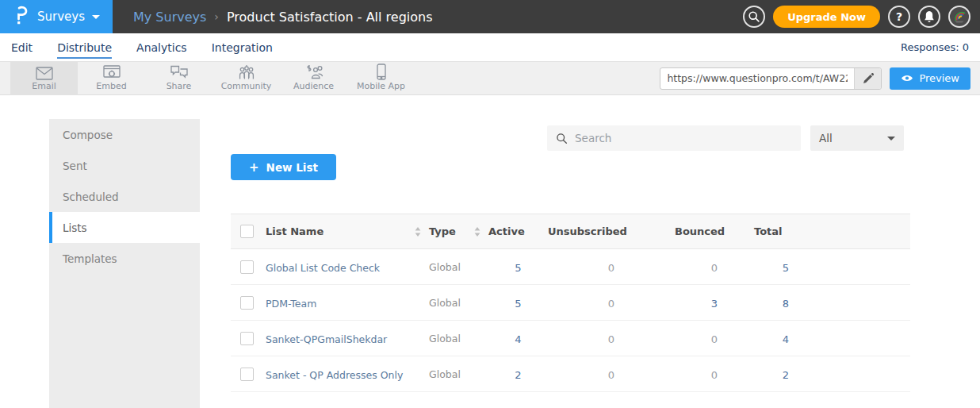 The image size is (980, 408). Describe the element at coordinates (935, 48) in the screenshot. I see `responses-count: Responses: 0` at that location.